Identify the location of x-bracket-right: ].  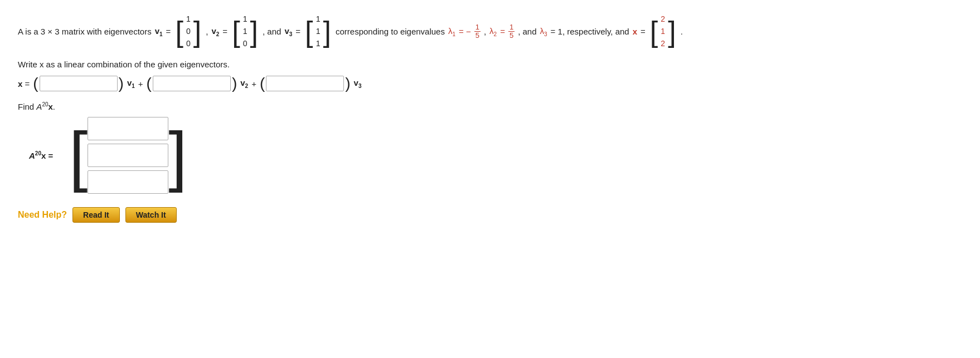
(672, 32).